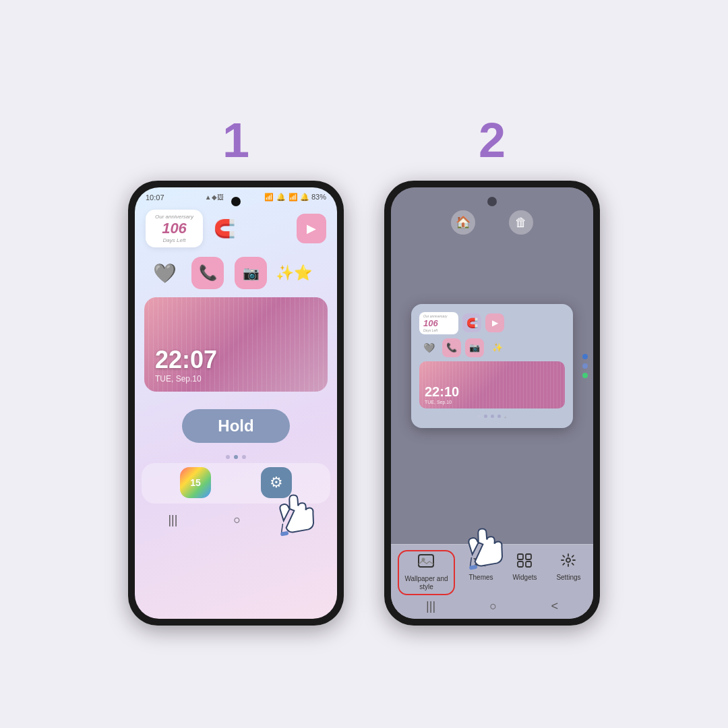 This screenshot has height=728, width=728. Describe the element at coordinates (442, 392) in the screenshot. I see `mini-clock-time: 22:10` at that location.